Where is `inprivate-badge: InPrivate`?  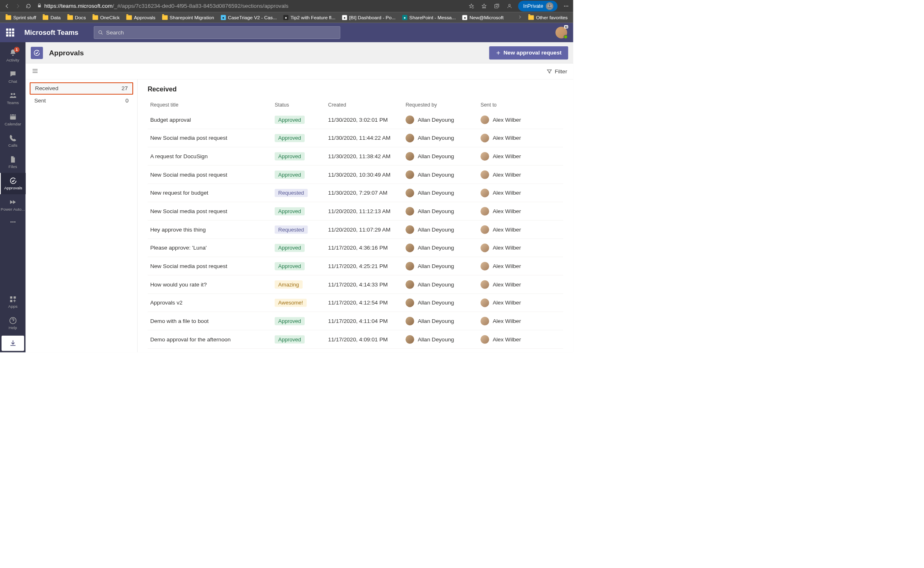 inprivate-badge: InPrivate is located at coordinates (538, 6).